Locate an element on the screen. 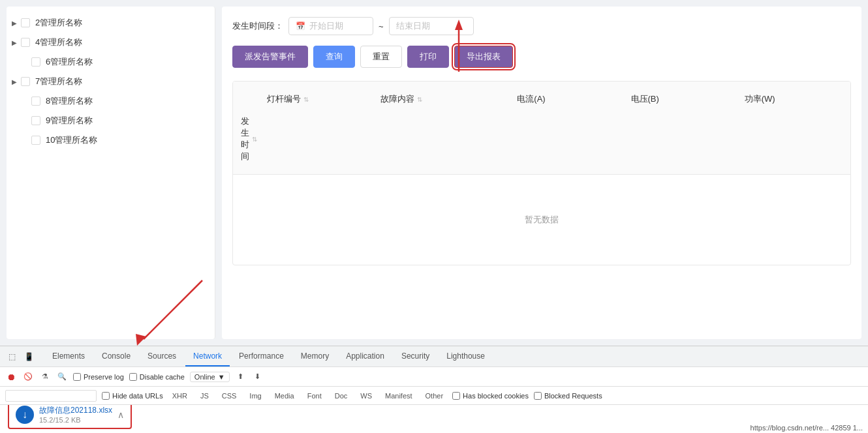  devtools-tabs: ⬚ 📱 Elements Console Sources Network Per… is located at coordinates (434, 357).